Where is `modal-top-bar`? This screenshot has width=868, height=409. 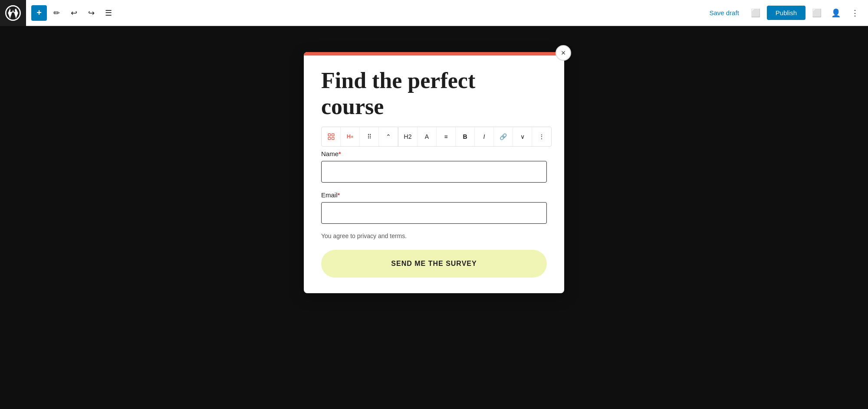
modal-top-bar is located at coordinates (434, 54).